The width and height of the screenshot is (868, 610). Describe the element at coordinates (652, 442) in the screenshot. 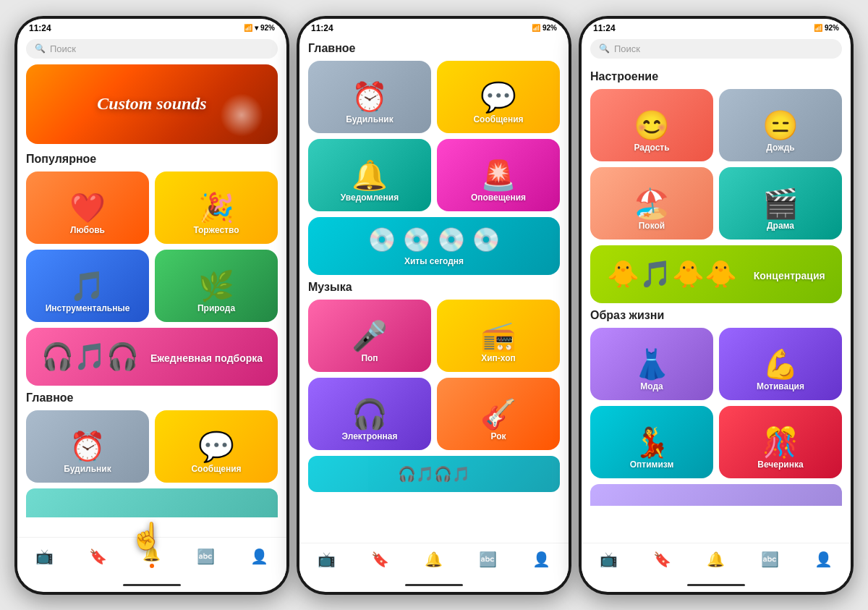

I see `card-optimism: 💃 Оптимизм` at that location.